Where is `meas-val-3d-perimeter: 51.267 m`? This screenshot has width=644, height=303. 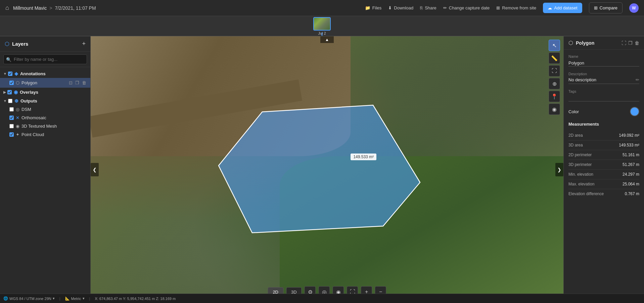 meas-val-3d-perimeter: 51.267 m is located at coordinates (631, 165).